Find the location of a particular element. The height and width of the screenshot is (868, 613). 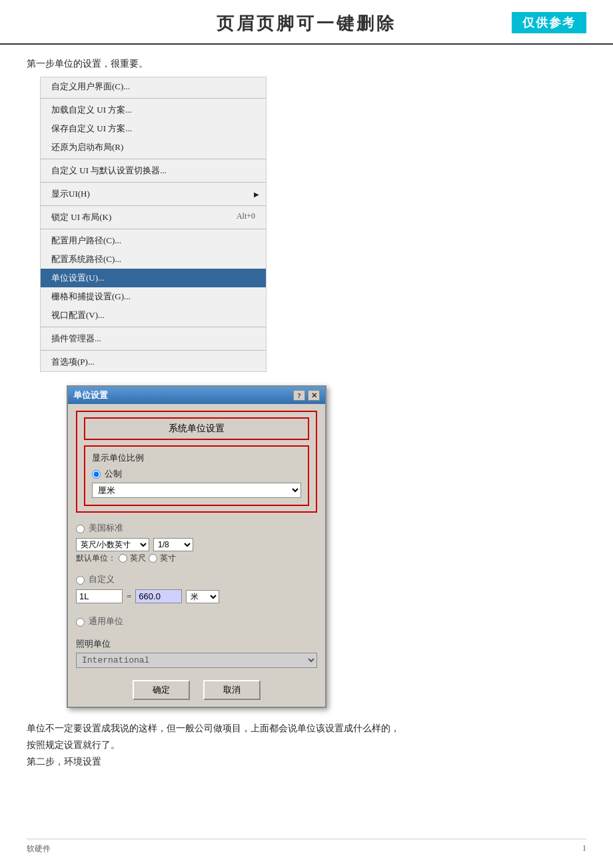

default-unit-label: 默认单位： is located at coordinates (96, 559).